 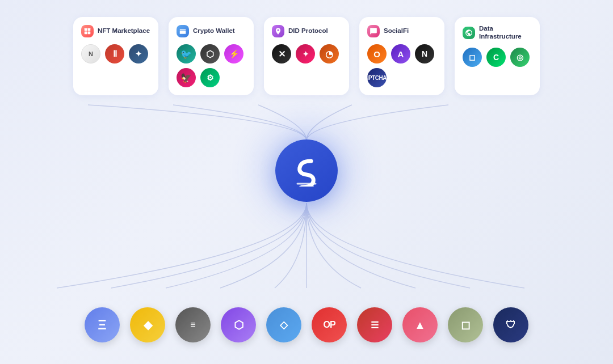 I want to click on card-wallet-logos: 🐦 ⬡ ⚡ 🦅 ⚙, so click(x=211, y=66).